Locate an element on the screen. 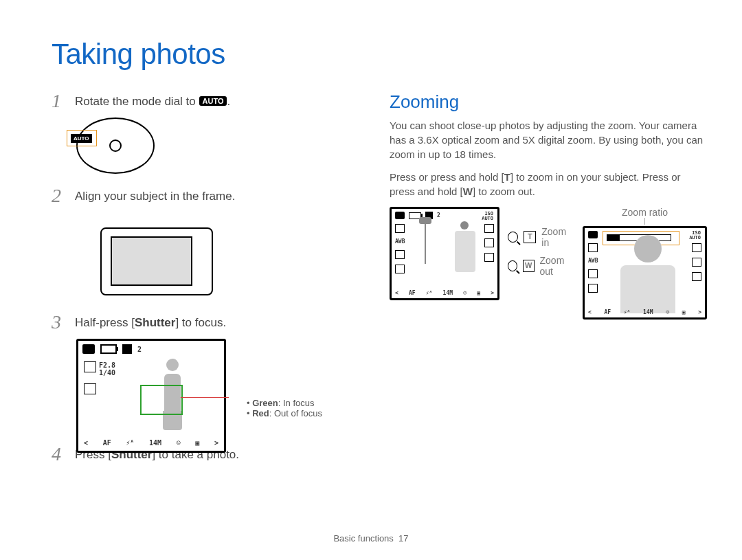  zoom-description: You can shoot close-up photos by adjusti… is located at coordinates (548, 140).